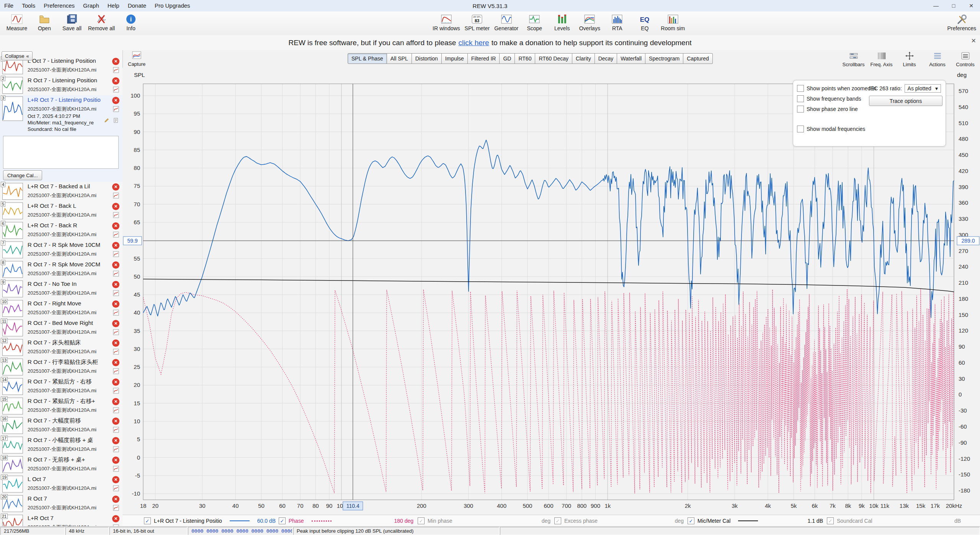 Image resolution: width=980 pixels, height=535 pixels. I want to click on tab-waterfall: Waterfall, so click(631, 59).